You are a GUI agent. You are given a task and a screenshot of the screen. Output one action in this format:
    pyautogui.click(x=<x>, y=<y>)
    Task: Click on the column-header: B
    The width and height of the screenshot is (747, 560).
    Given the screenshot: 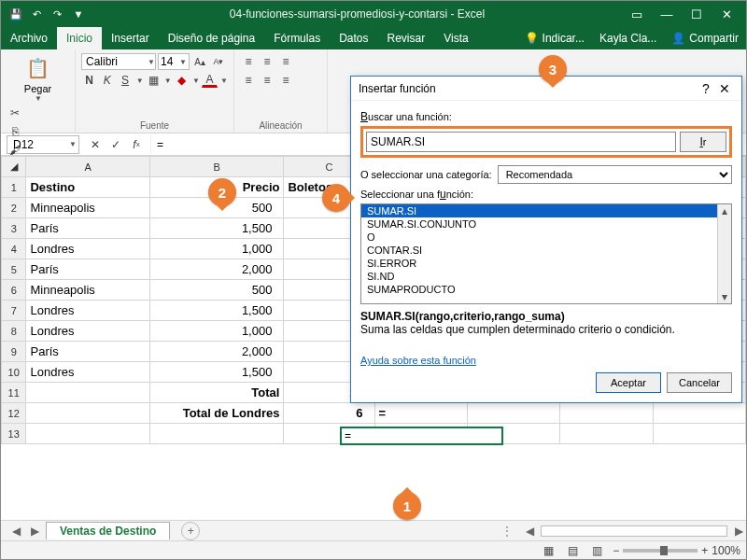 What is the action you would take?
    pyautogui.click(x=217, y=167)
    